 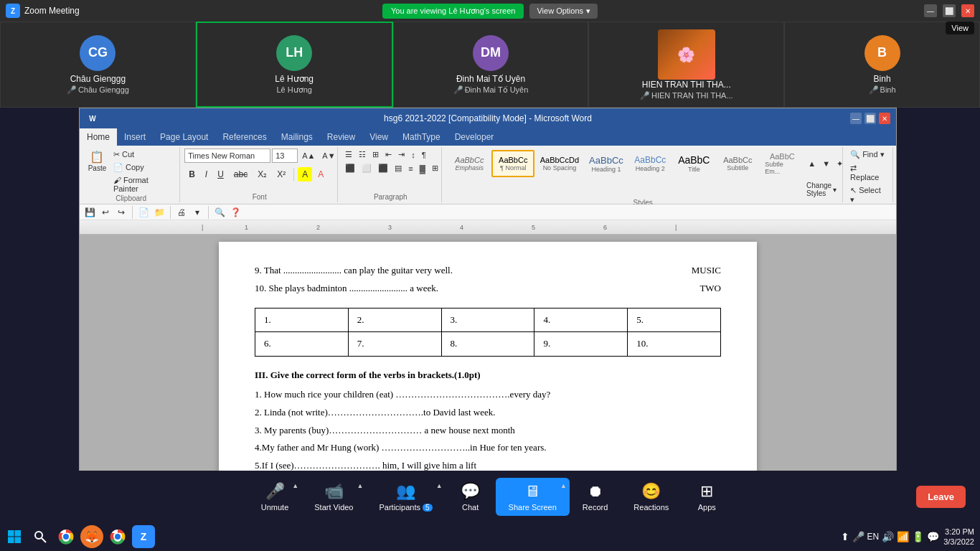 I want to click on sort-button: ↕, so click(x=413, y=155).